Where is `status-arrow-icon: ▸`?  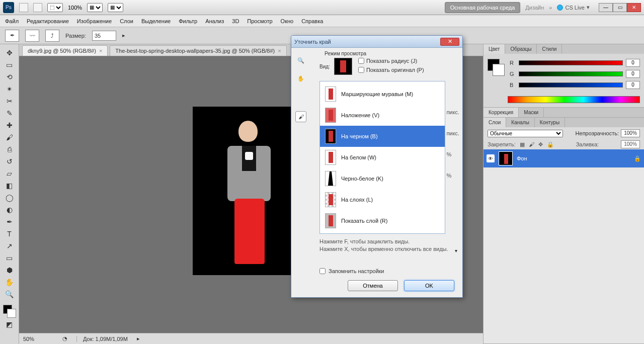 status-arrow-icon: ▸ is located at coordinates (138, 339).